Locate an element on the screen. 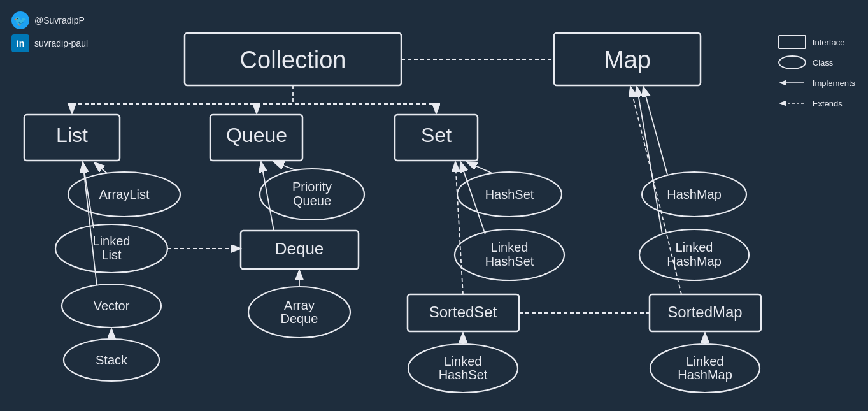 This screenshot has height=411, width=868. deque-label: Deque is located at coordinates (299, 249).